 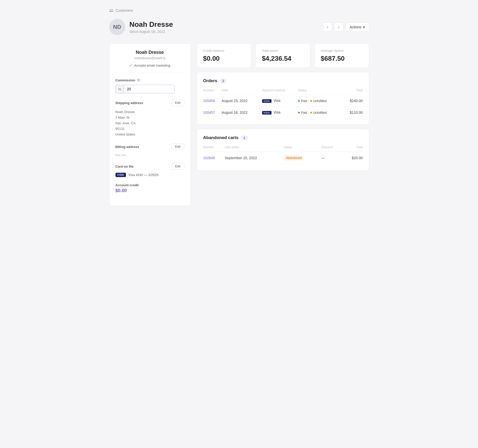 What do you see at coordinates (210, 81) in the screenshot?
I see `orders-title: Orders` at bounding box center [210, 81].